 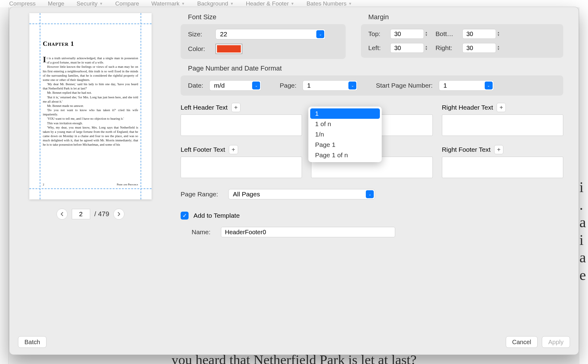 I want to click on left-footer-add-button: +, so click(x=233, y=150).